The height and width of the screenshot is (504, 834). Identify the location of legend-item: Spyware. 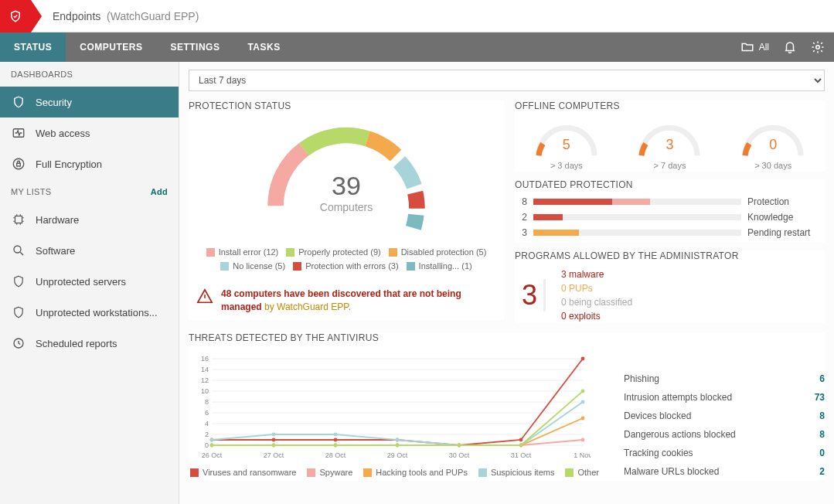
(329, 472).